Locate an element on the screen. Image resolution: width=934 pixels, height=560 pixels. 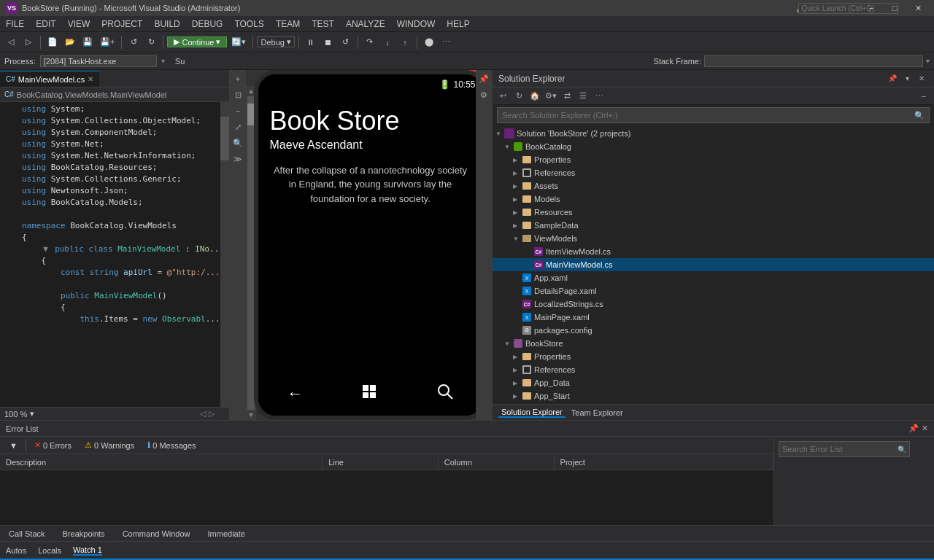
tb-open-btn: 📂 is located at coordinates (70, 42).